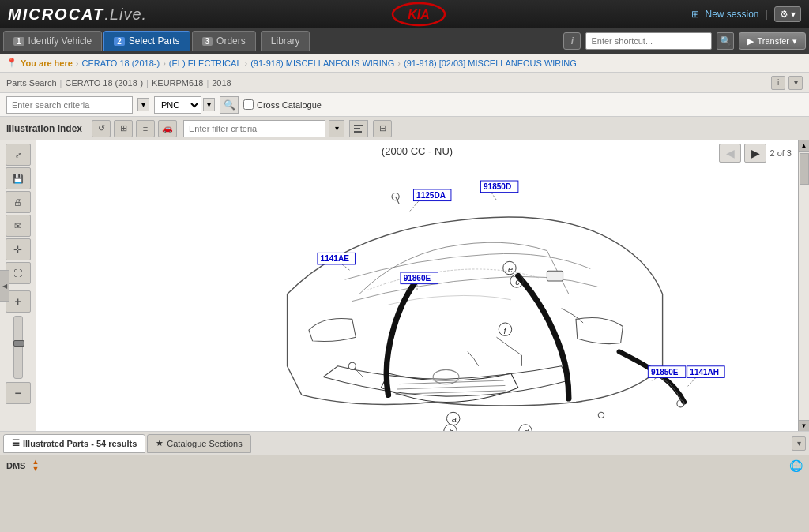  I want to click on tab-num-2: 2, so click(119, 41).